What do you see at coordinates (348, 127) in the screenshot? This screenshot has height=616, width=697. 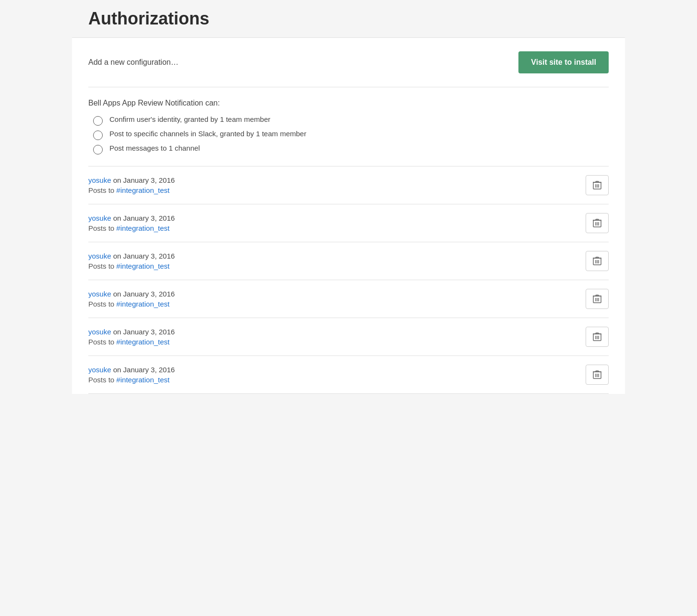 I see `permissions-section: Bell Apps App Review Notification can: C…` at bounding box center [348, 127].